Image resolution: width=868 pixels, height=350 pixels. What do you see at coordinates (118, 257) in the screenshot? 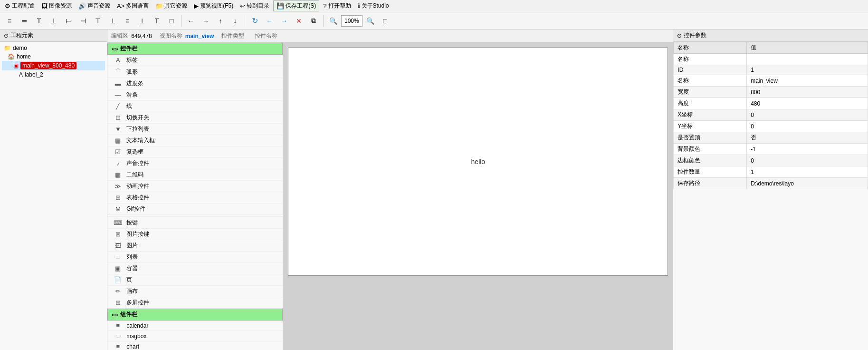
I see `list-icon: ≡` at bounding box center [118, 257].